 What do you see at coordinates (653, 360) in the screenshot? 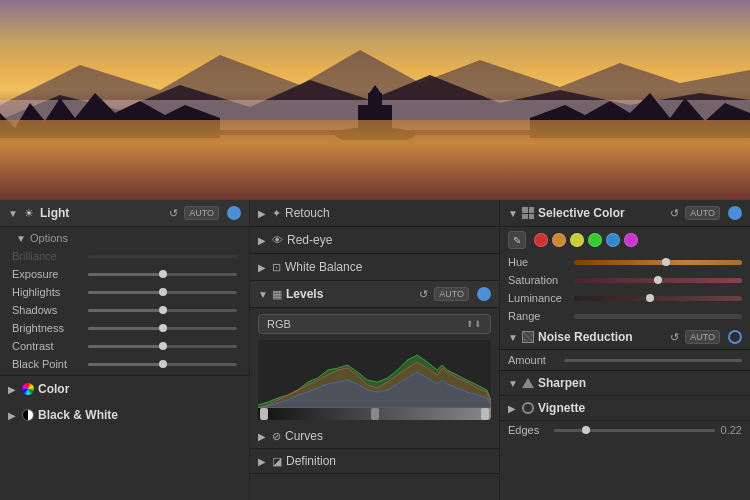
I see `amount-track` at bounding box center [653, 360].